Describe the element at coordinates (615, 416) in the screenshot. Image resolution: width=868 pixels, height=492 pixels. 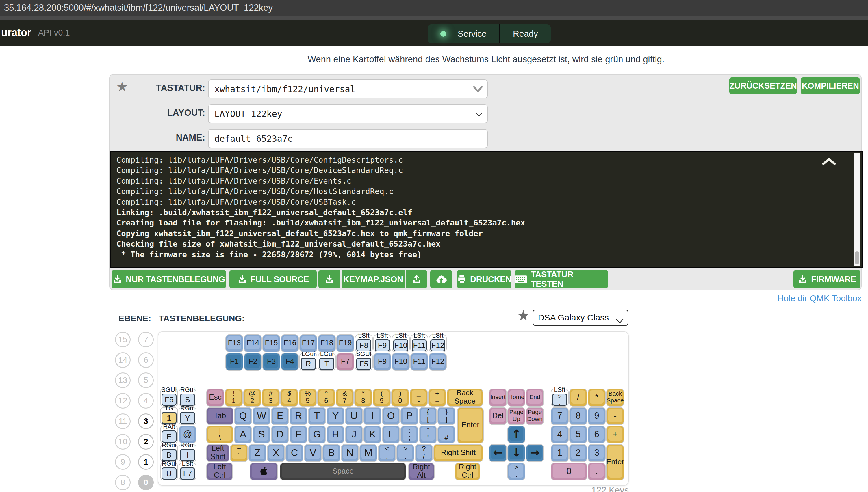
I see `key--: -` at that location.